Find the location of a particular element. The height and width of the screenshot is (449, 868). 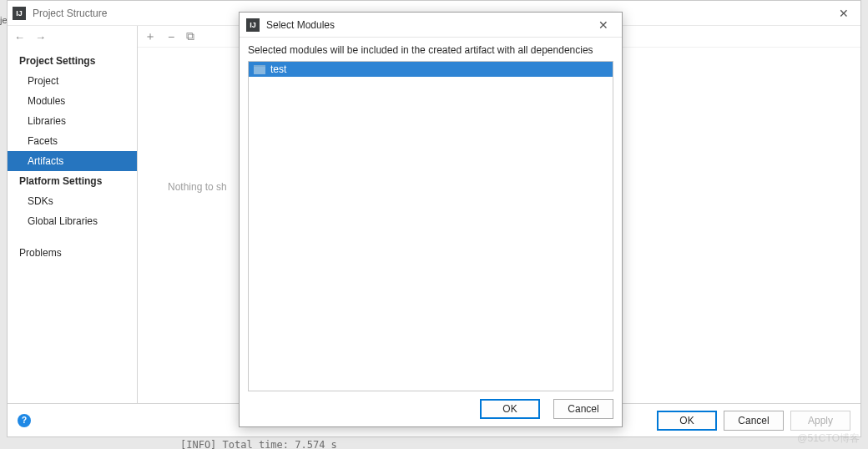

sidebar-item-libraries: Libraries is located at coordinates (72, 121).